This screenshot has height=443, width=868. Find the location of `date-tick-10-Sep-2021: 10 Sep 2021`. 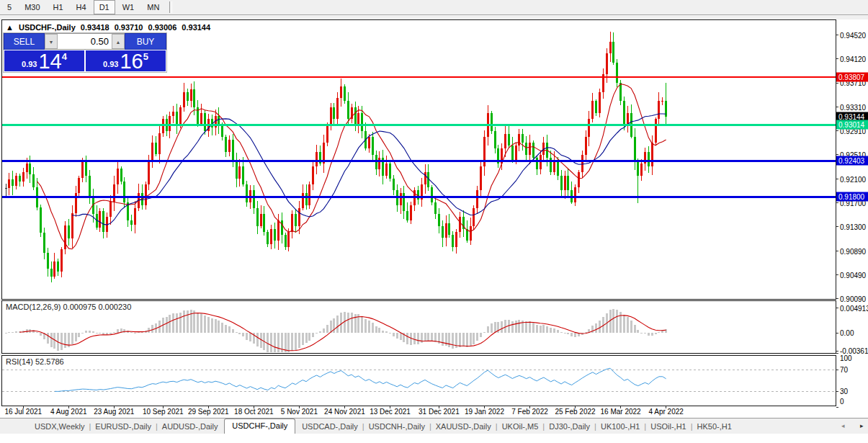

date-tick-10-Sep-2021: 10 Sep 2021 is located at coordinates (163, 412).